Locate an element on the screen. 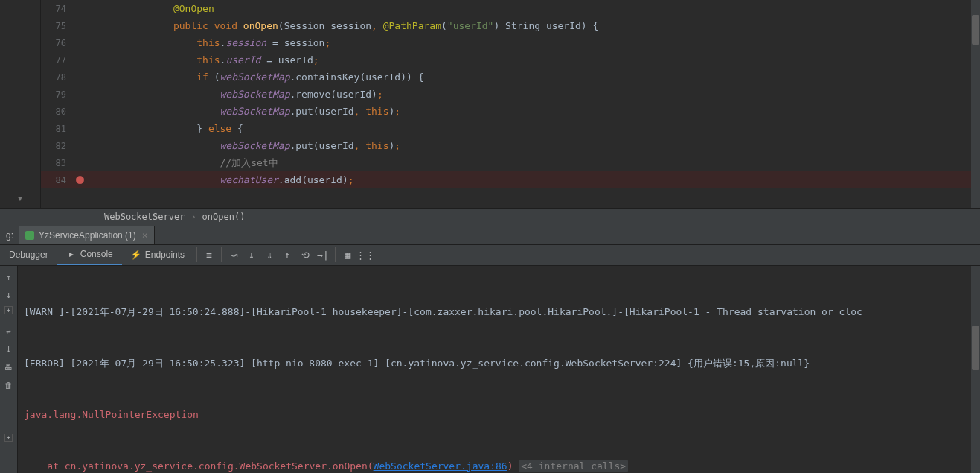 This screenshot has height=473, width=980. line-number: 78 is located at coordinates (57, 77).